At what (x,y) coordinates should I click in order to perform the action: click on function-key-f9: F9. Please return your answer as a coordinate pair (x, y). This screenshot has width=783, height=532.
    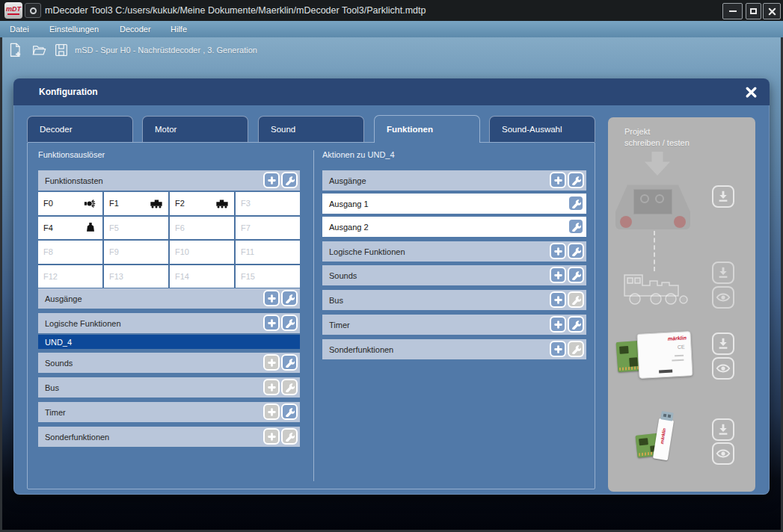
    Looking at the image, I should click on (136, 253).